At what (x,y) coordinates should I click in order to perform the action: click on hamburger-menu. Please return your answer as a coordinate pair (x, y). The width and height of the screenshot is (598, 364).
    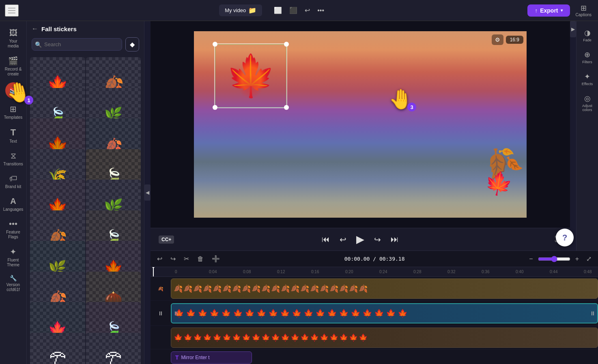
    Looking at the image, I should click on (12, 11).